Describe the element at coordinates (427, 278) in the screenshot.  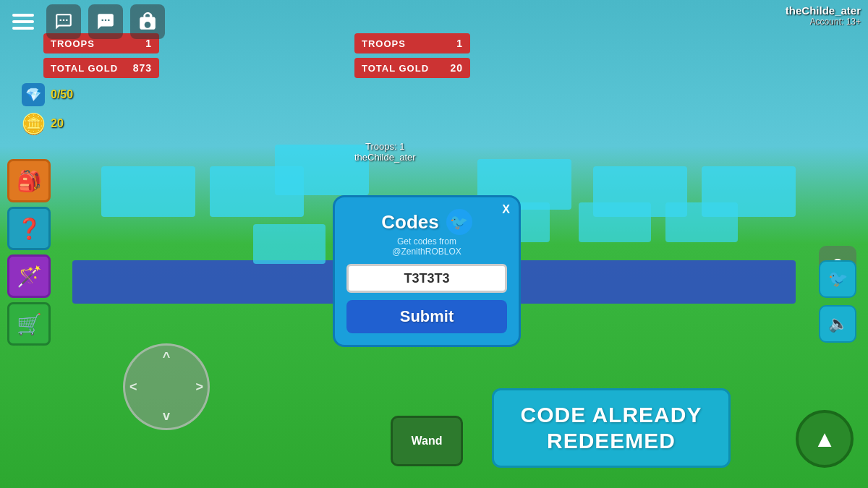
I see `code-input` at that location.